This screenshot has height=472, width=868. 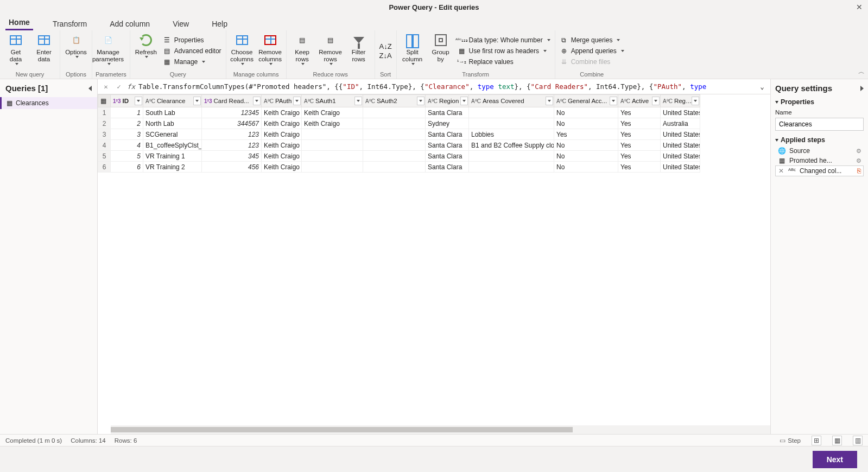 I want to click on close-icon: ✕, so click(x=859, y=7).